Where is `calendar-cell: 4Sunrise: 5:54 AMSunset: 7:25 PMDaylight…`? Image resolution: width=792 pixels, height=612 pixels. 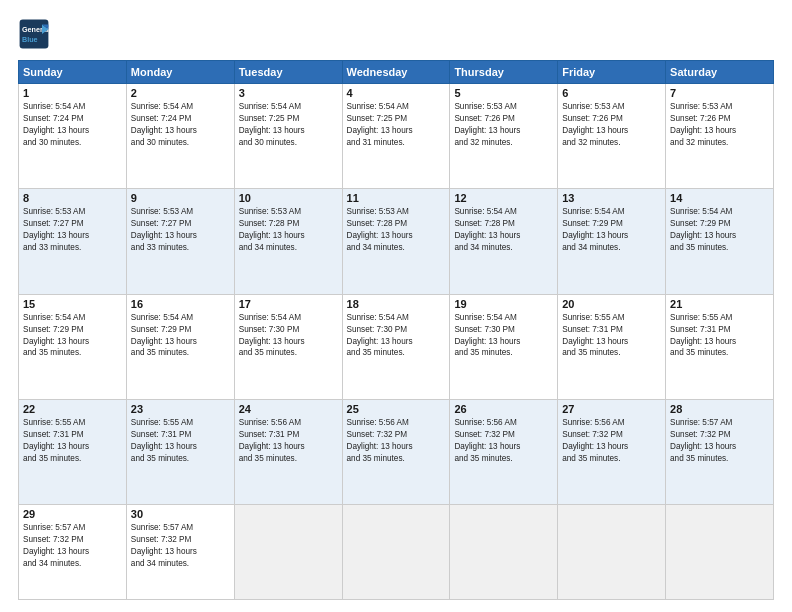
calendar-cell: 4Sunrise: 5:54 AMSunset: 7:25 PMDaylight… is located at coordinates (396, 136).